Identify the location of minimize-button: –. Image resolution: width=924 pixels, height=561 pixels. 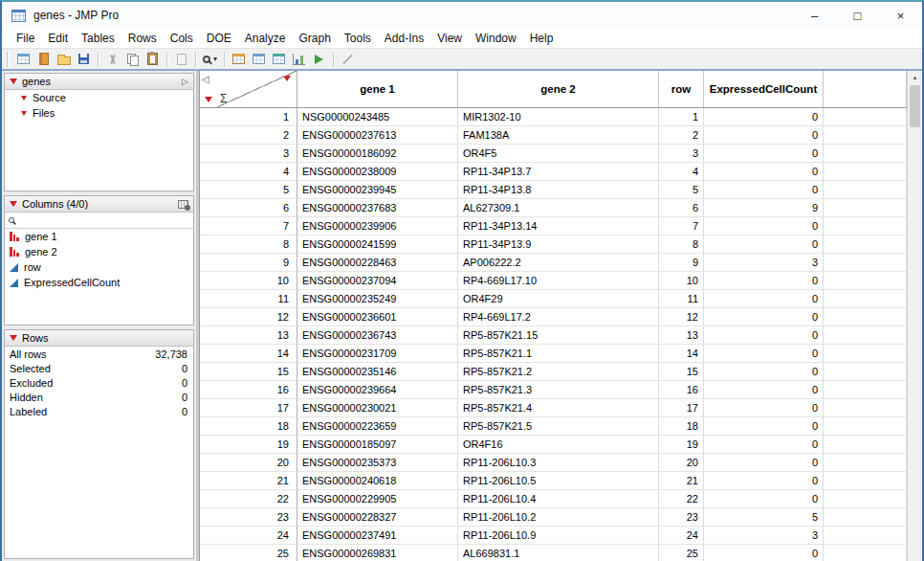
(815, 15).